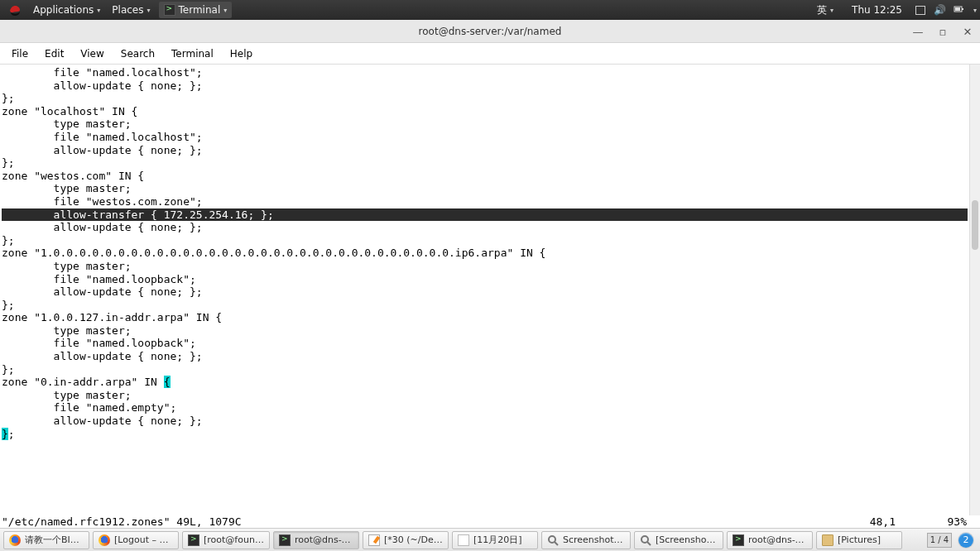 The height and width of the screenshot is (551, 980). What do you see at coordinates (966, 540) in the screenshot?
I see `notification-badge: 2` at bounding box center [966, 540].